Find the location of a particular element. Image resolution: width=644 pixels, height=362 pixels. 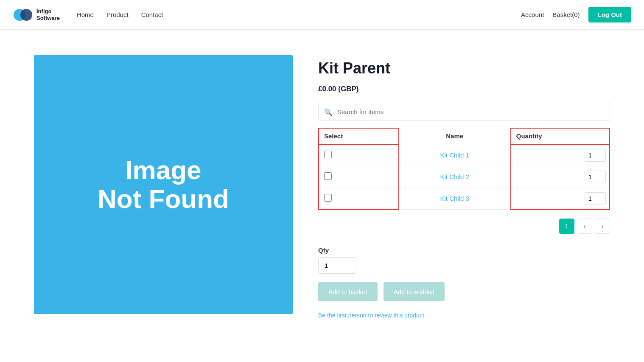

site-header: Infigo Software Home Product Contact Acc… is located at coordinates (322, 15).